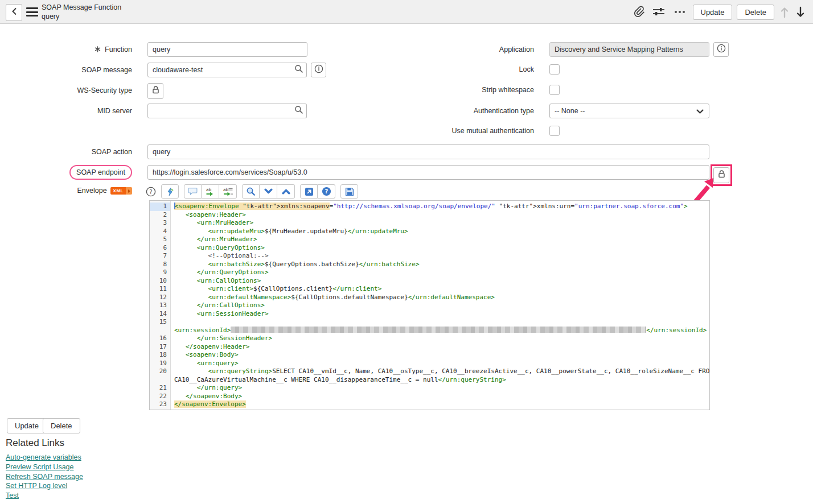 This screenshot has width=813, height=504. I want to click on line-number: 9, so click(160, 273).